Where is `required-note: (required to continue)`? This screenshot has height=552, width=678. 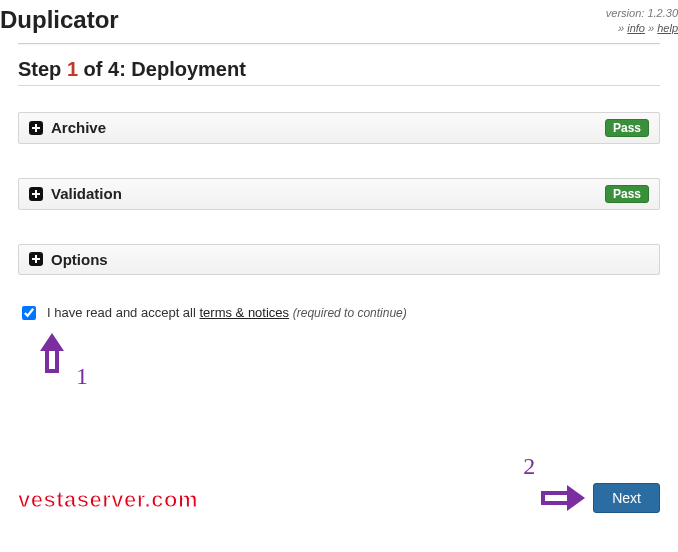
required-note: (required to continue) is located at coordinates (350, 313).